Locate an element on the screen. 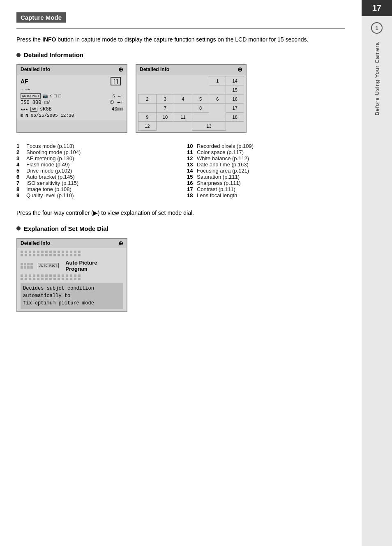 The height and width of the screenshot is (546, 392). camera-icon: 📷 is located at coordinates (45, 96).